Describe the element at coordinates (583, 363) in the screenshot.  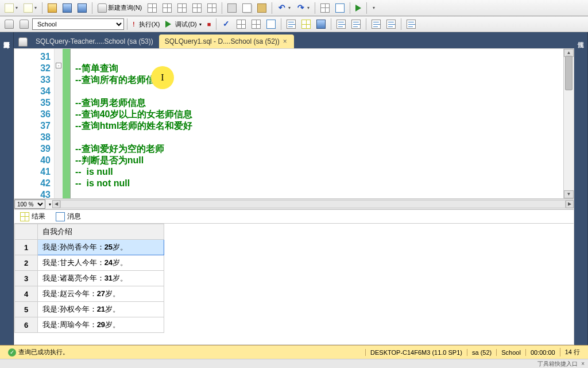
I see `footer-close-icon: ×` at that location.